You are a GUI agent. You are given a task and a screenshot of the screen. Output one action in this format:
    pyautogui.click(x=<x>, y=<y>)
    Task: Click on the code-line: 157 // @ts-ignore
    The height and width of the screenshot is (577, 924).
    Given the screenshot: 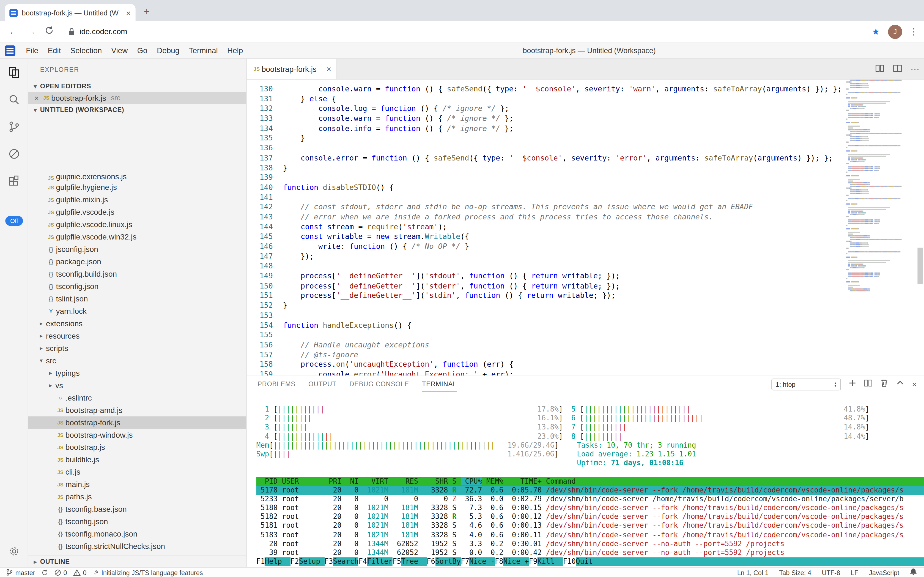 What is the action you would take?
    pyautogui.click(x=586, y=355)
    